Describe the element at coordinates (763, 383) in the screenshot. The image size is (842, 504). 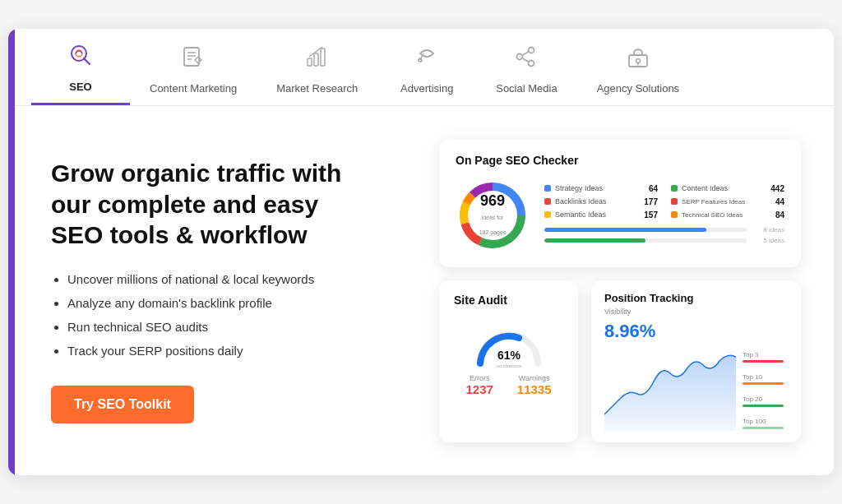
I see `kw-top10-line` at that location.